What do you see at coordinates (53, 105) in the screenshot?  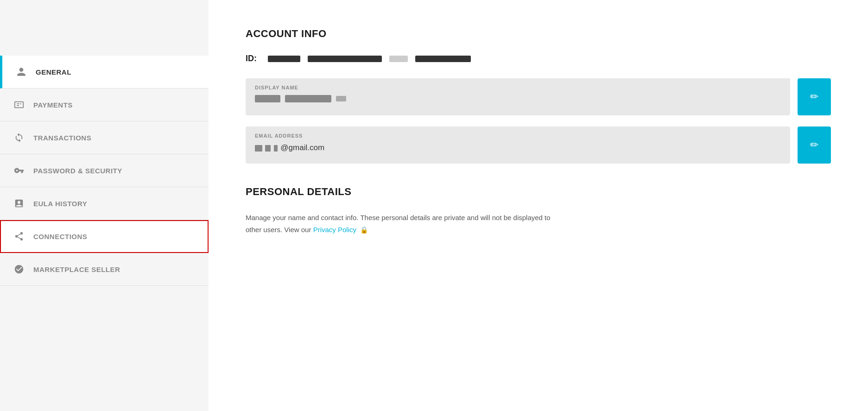 I see `sidebar-item-payments-label: PAYMENTS` at bounding box center [53, 105].